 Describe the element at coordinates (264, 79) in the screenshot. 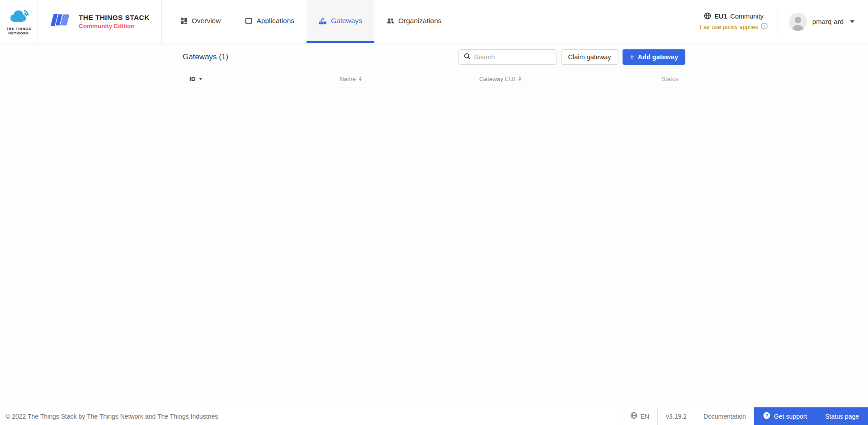

I see `column-header-id: ID` at that location.